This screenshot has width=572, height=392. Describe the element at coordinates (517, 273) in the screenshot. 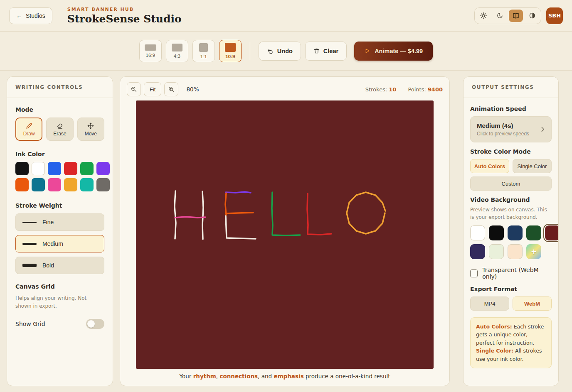

I see `transparent-label: Transparent (WebM only)` at that location.